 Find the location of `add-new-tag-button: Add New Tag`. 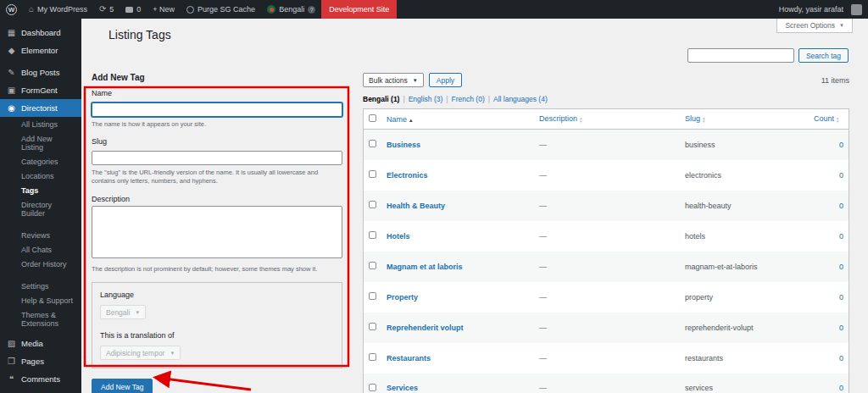

add-new-tag-button: Add New Tag is located at coordinates (122, 386).